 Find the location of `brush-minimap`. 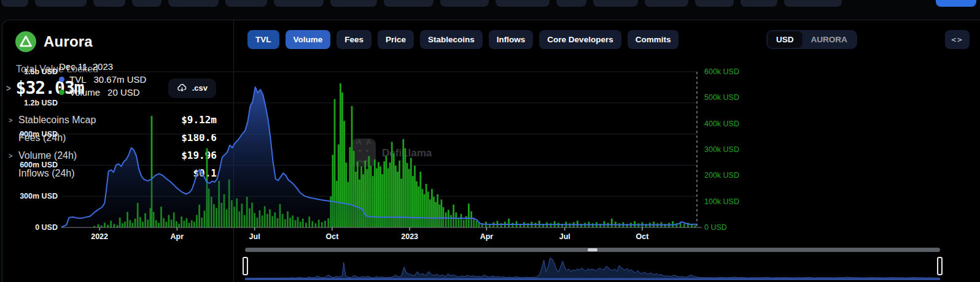

brush-minimap is located at coordinates (593, 267).